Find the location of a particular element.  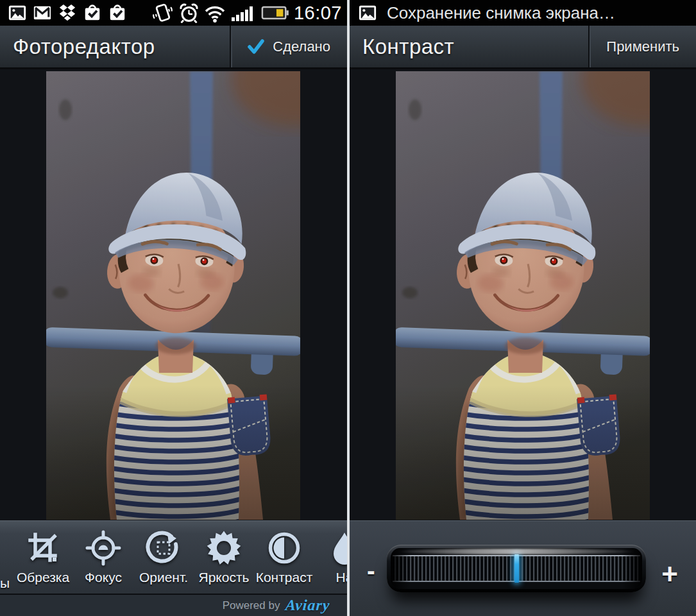

tool-label: Ориент. is located at coordinates (164, 578).